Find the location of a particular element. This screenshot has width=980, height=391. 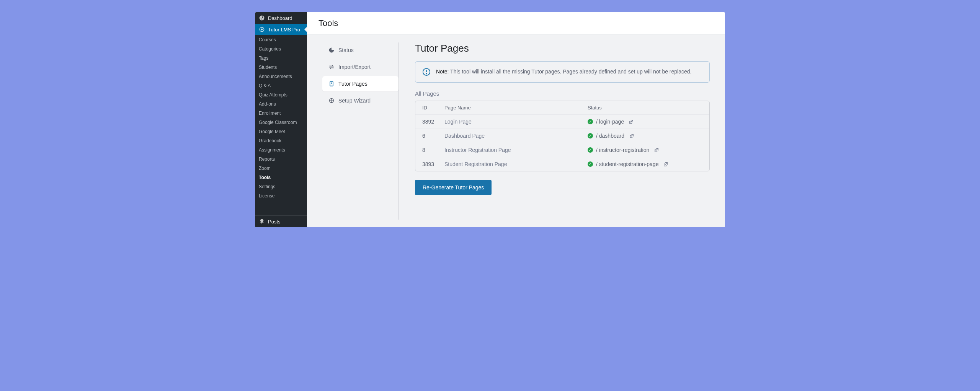

globe-icon is located at coordinates (332, 101).